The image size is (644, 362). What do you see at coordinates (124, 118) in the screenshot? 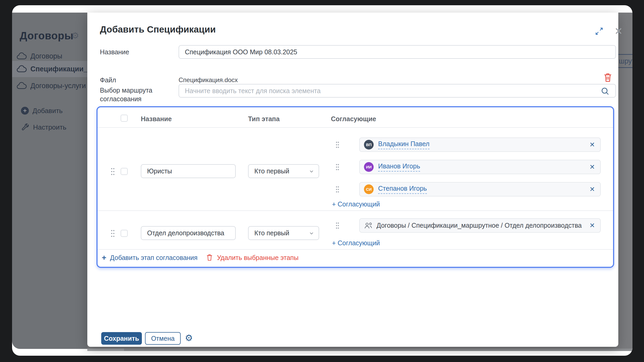
I see `select-all-checkbox` at bounding box center [124, 118].